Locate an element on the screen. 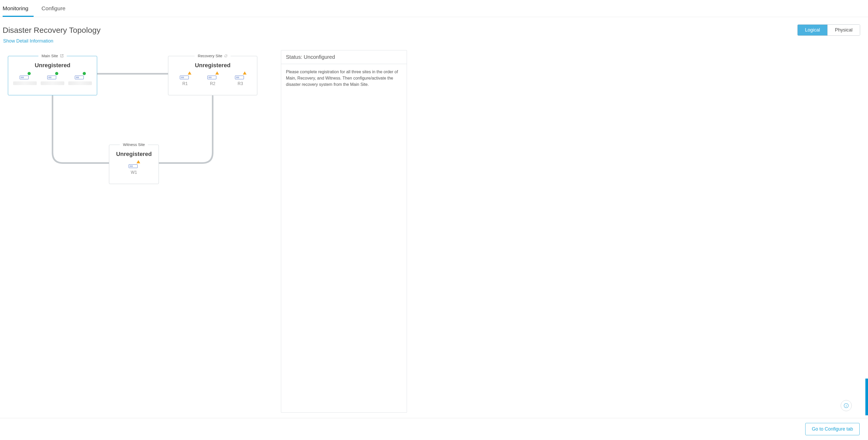 This screenshot has height=440, width=868. witness-site-title-label: Witness Site is located at coordinates (134, 145).